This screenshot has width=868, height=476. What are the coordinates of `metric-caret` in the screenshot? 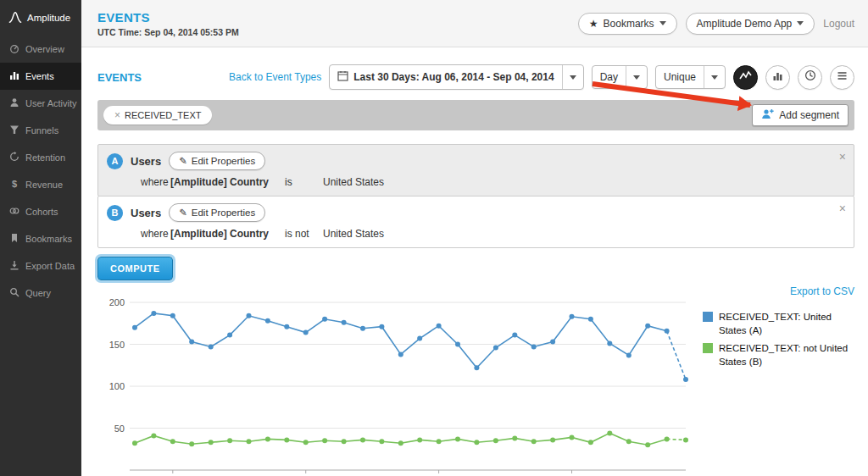 It's located at (714, 77).